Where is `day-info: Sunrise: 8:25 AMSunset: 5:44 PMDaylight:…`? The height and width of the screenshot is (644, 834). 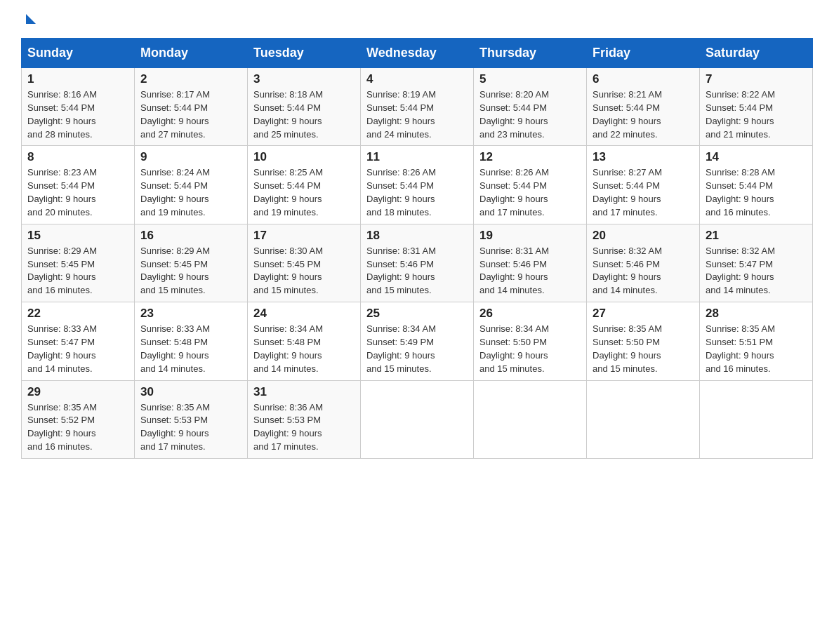
day-info: Sunrise: 8:25 AMSunset: 5:44 PMDaylight:… is located at coordinates (304, 192).